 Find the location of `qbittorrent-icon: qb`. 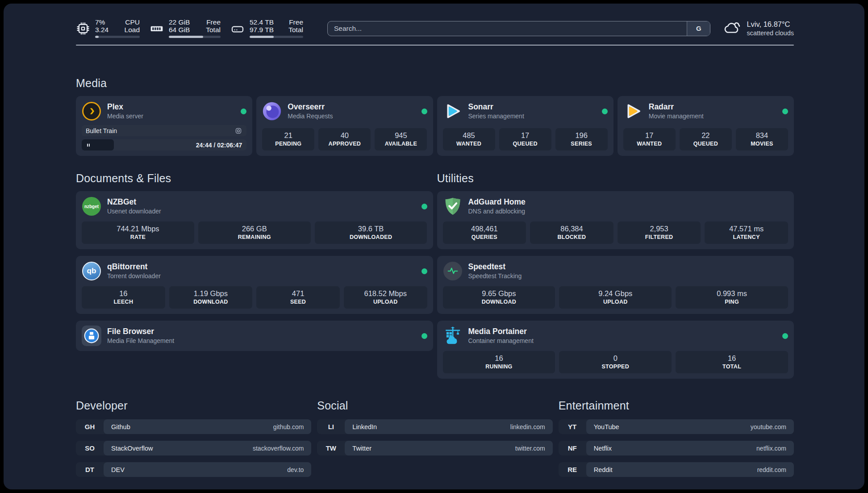

qbittorrent-icon: qb is located at coordinates (92, 271).